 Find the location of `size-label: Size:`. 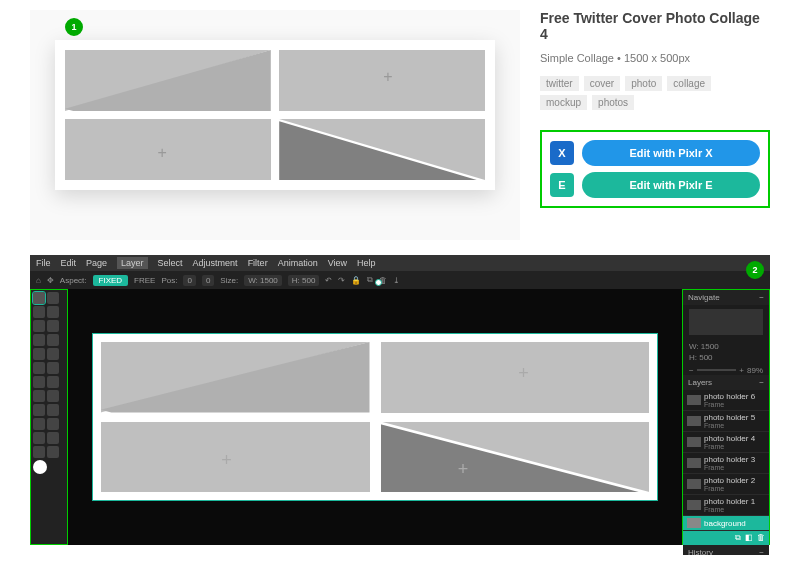

size-label: Size: is located at coordinates (229, 280).